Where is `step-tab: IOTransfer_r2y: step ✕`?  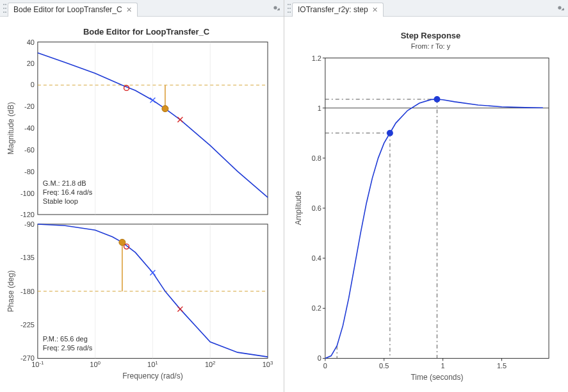 step-tab: IOTransfer_r2y: step ✕ is located at coordinates (338, 10).